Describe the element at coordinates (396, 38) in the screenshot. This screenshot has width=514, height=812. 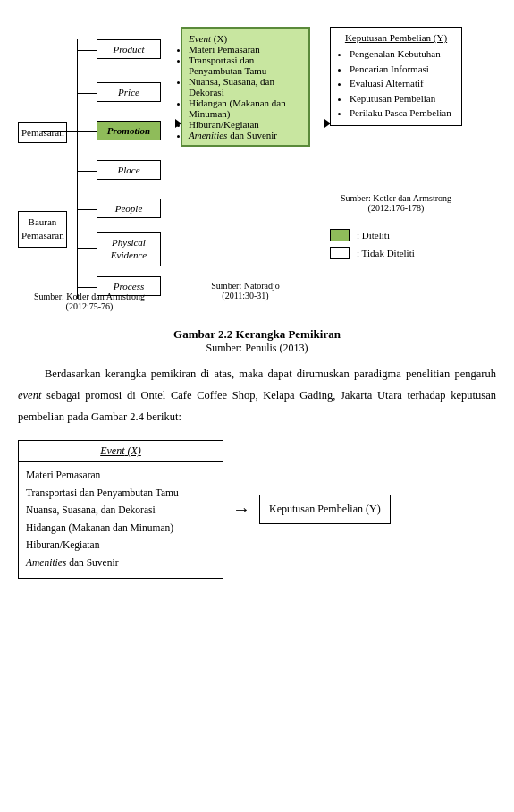
I see `keputusan-title: Keputusan Pembelian (Y)` at that location.